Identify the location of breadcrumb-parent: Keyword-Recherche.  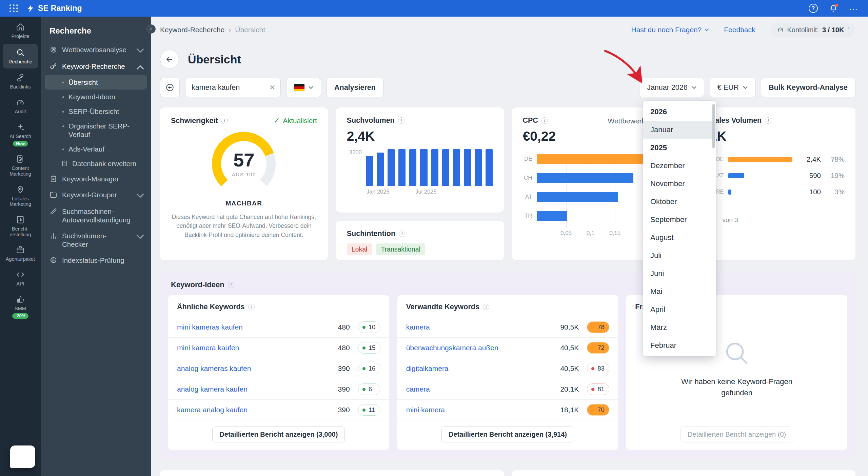
(192, 30).